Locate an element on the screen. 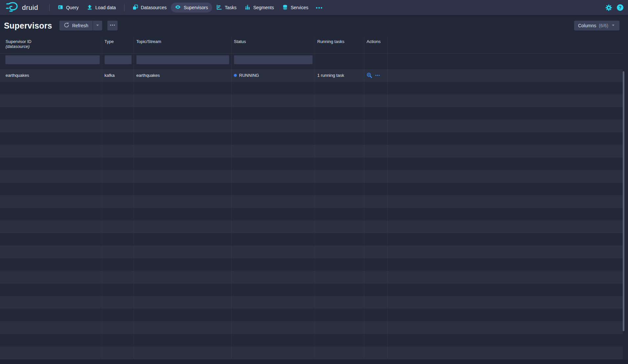  column-header-sublabel: (datasource) is located at coordinates (54, 47).